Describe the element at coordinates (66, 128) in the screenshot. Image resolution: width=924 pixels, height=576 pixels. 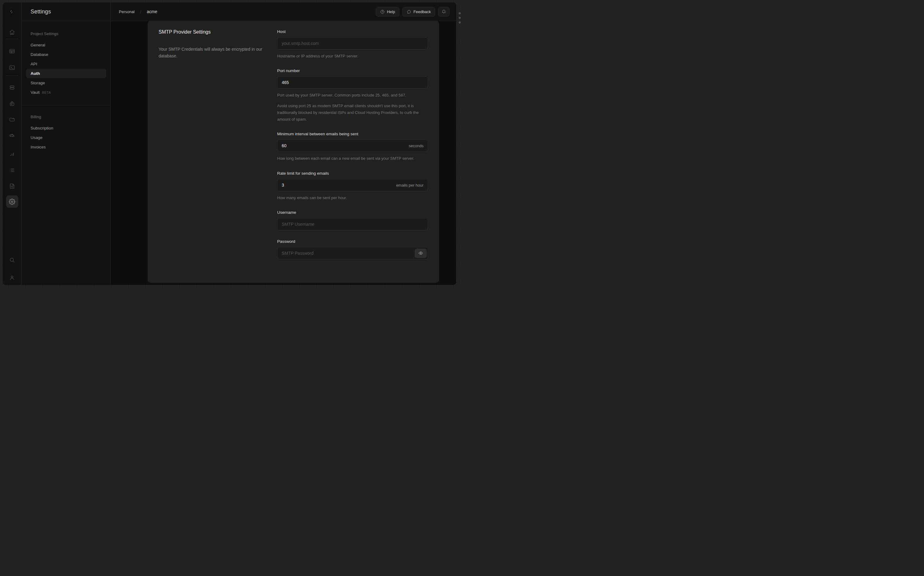
I see `sidebar-item-subscription: Subscription` at that location.